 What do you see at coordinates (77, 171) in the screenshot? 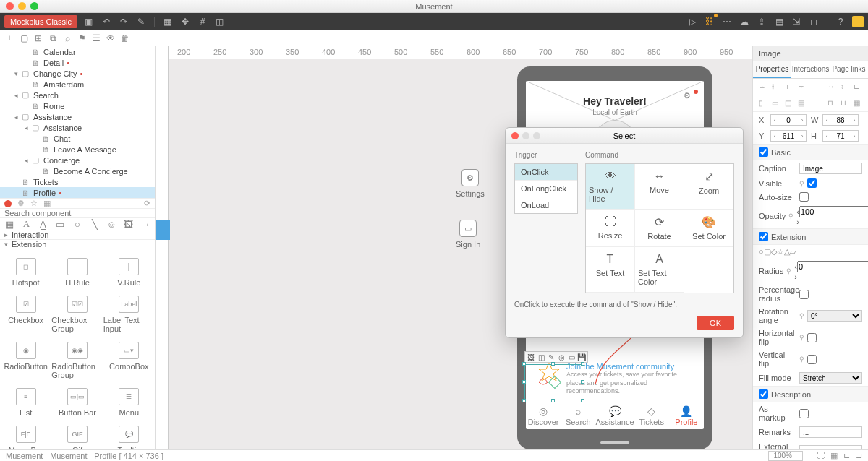
I see `tree-item: 🗎Become A Concierge` at bounding box center [77, 171].